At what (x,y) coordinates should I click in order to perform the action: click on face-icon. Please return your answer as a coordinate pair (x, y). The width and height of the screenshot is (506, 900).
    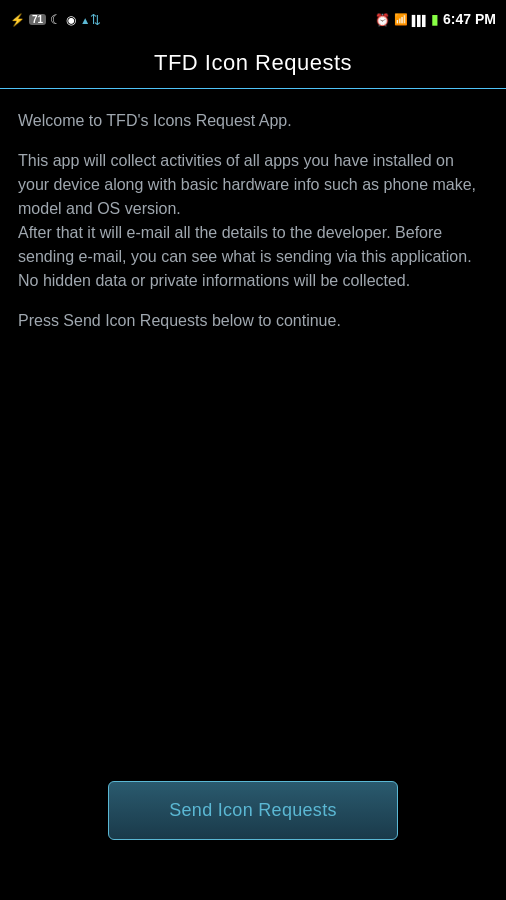
    Looking at the image, I should click on (71, 20).